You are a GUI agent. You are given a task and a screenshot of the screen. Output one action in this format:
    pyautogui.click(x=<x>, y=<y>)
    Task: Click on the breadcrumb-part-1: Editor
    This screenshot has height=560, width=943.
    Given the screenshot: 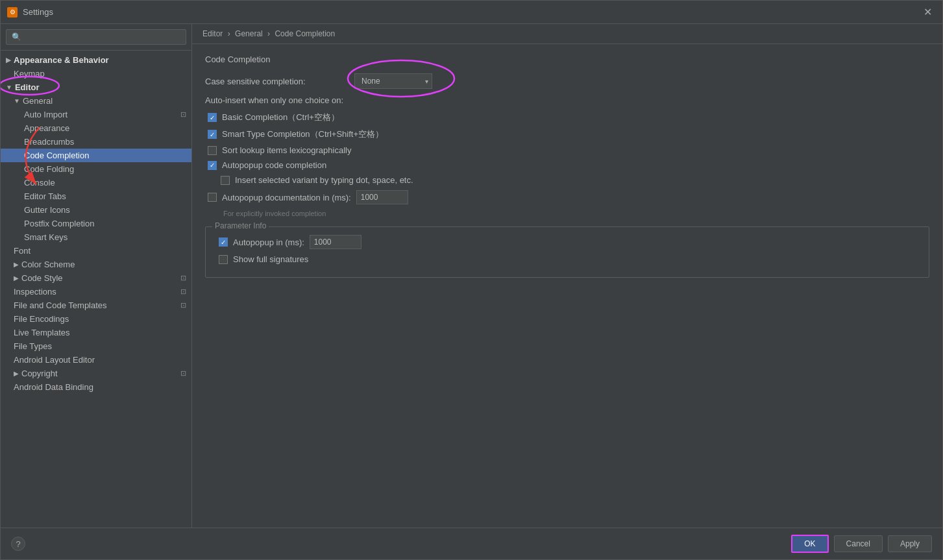 What is the action you would take?
    pyautogui.click(x=213, y=34)
    